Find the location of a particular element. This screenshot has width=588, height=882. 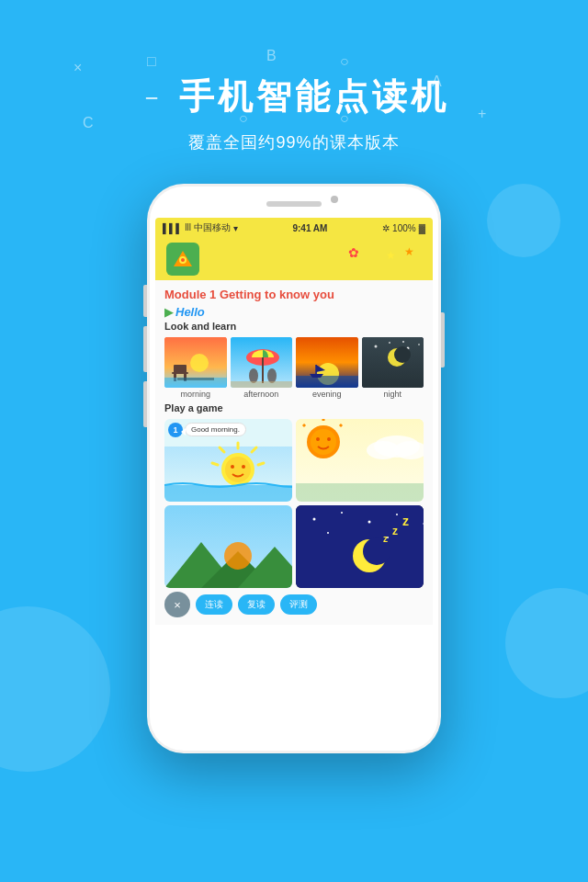

play-game-title: Play a game is located at coordinates (294, 408).